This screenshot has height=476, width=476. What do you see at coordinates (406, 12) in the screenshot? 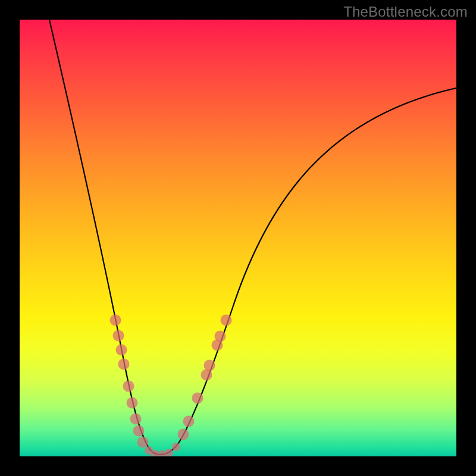
I see `watermark-text: TheBottleneck.com` at bounding box center [406, 12].